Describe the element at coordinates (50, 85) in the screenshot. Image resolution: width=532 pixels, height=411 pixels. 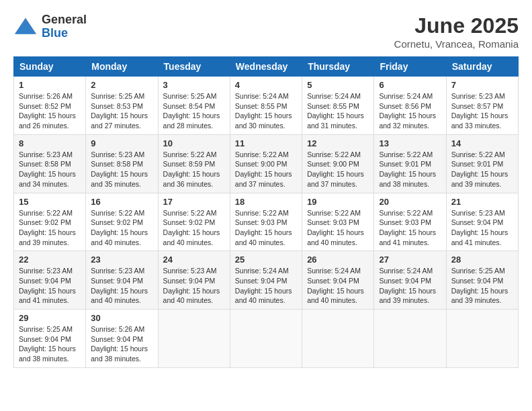
I see `day-number: 1` at that location.